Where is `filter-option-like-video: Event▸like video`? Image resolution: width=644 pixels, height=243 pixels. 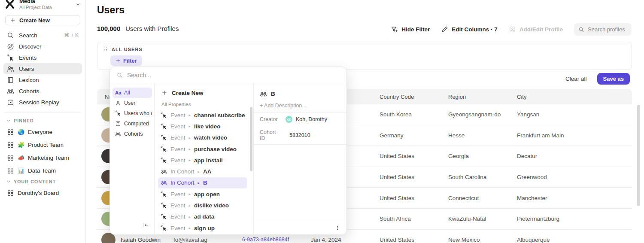 filter-option-like-video: Event▸like video is located at coordinates (203, 126).